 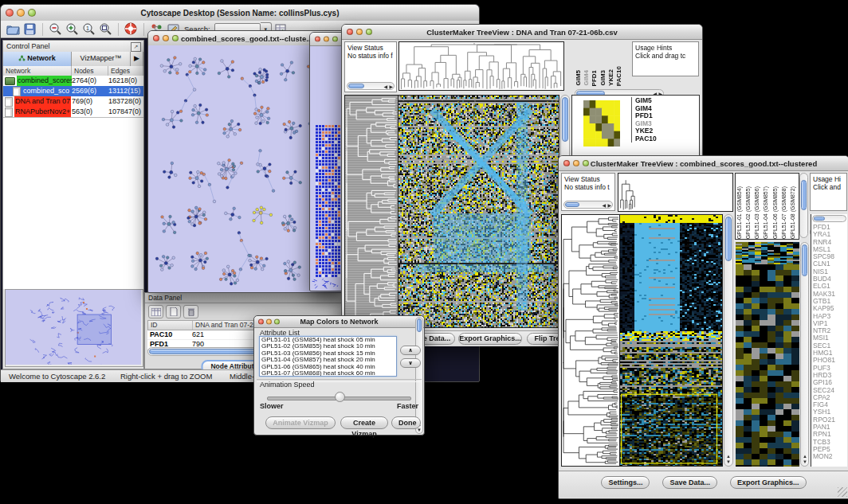 I want to click on treeview1-titlebar: ClusterMaker TreeView : DNA and Tran 07-…, so click(x=522, y=32).